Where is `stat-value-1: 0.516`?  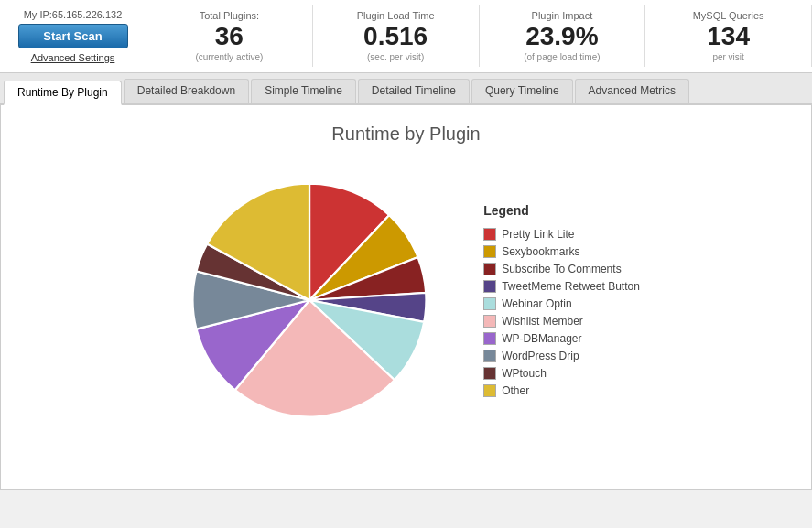 stat-value-1: 0.516 is located at coordinates (395, 37).